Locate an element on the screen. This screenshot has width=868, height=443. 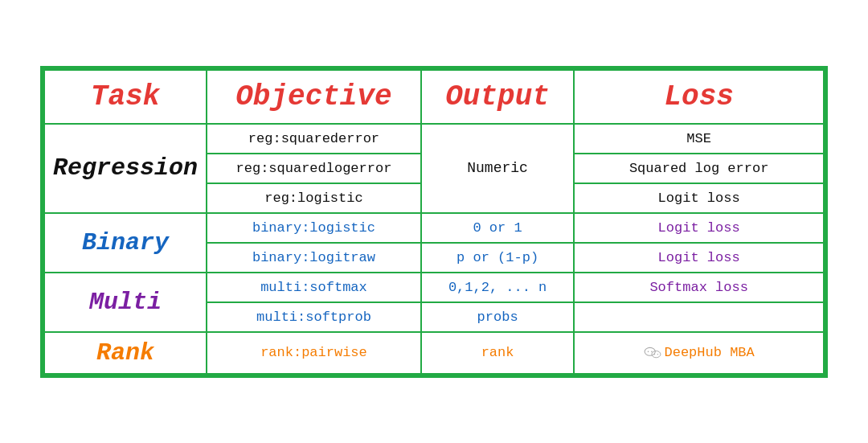
objective-multi-softmax: multi:softmax is located at coordinates (313, 288).